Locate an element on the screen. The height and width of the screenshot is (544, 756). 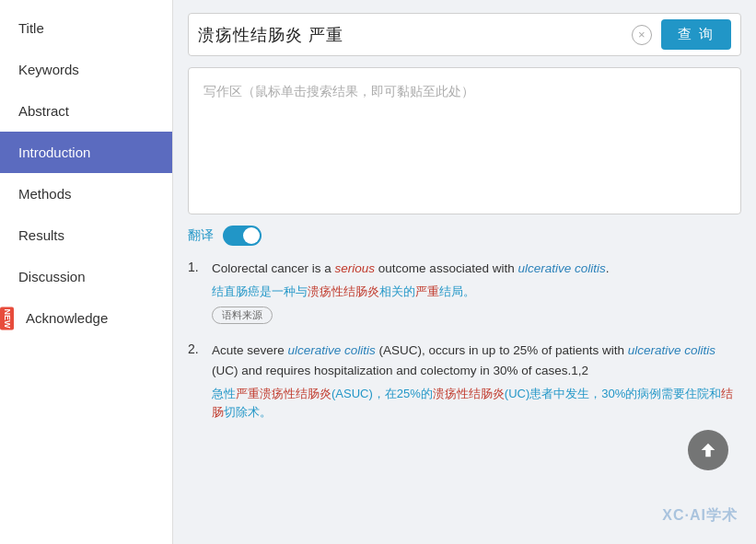
cn-text-part: (UC)患者中发生，30%的病例需要住院和 is located at coordinates (613, 394).